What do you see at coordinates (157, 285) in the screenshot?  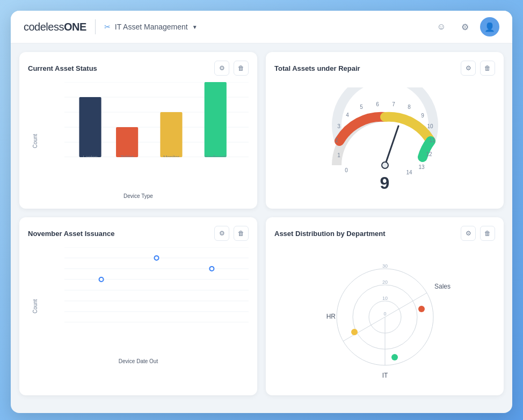 I see `line-chart-svg: 0 1.0 2.0 3.0 4.0 5.0 6.0 7.0` at bounding box center [157, 285].